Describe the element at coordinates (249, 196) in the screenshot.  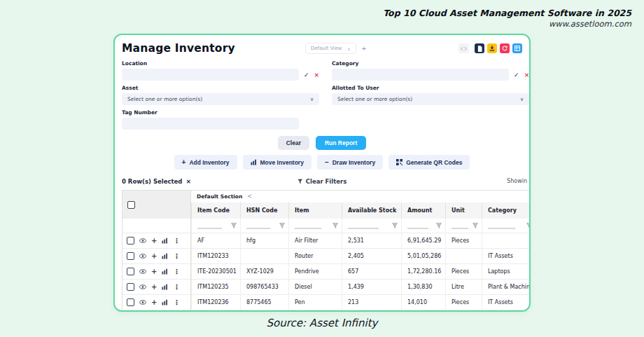
I see `chevron-left-icon: <` at that location.